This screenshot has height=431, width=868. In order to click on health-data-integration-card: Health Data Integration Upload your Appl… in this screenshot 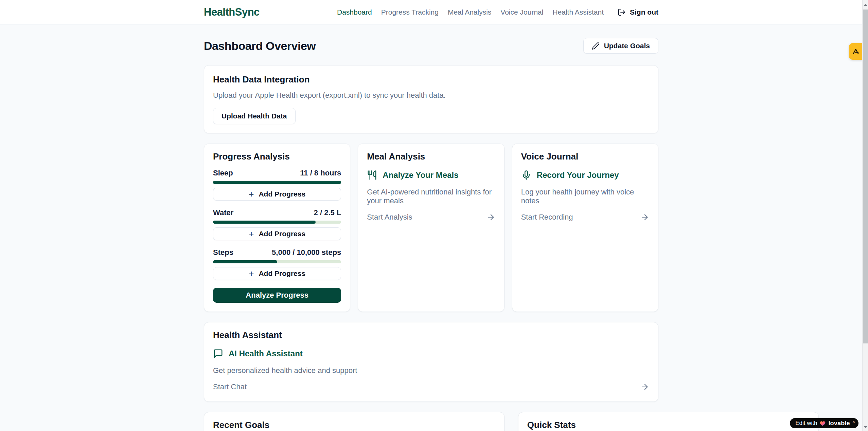, I will do `click(431, 99)`.